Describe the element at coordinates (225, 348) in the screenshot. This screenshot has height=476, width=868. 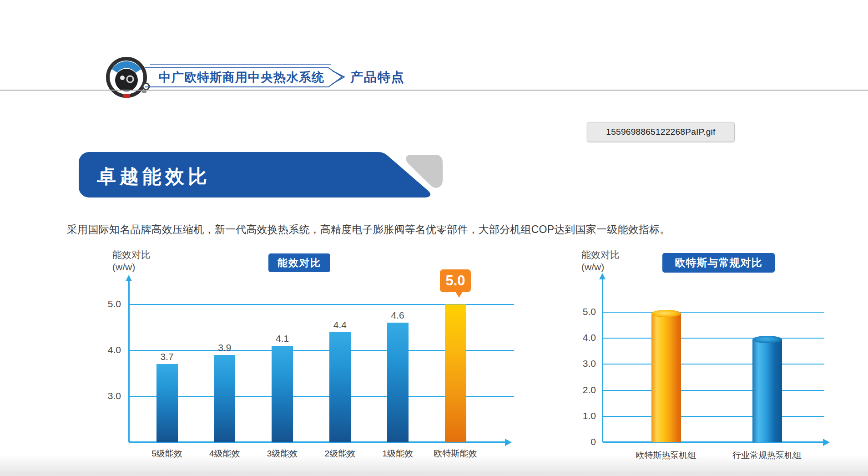
I see `bar-value-label: 3.9` at that location.